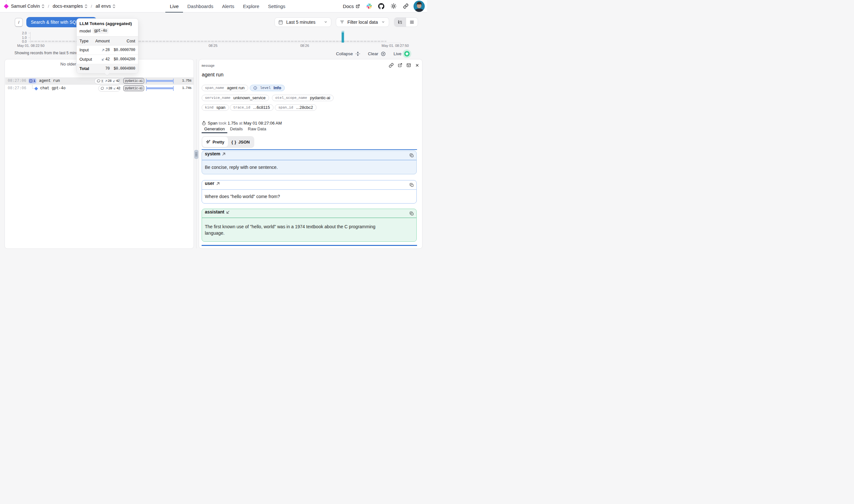  I want to click on svg-text: 08:25, so click(213, 46).